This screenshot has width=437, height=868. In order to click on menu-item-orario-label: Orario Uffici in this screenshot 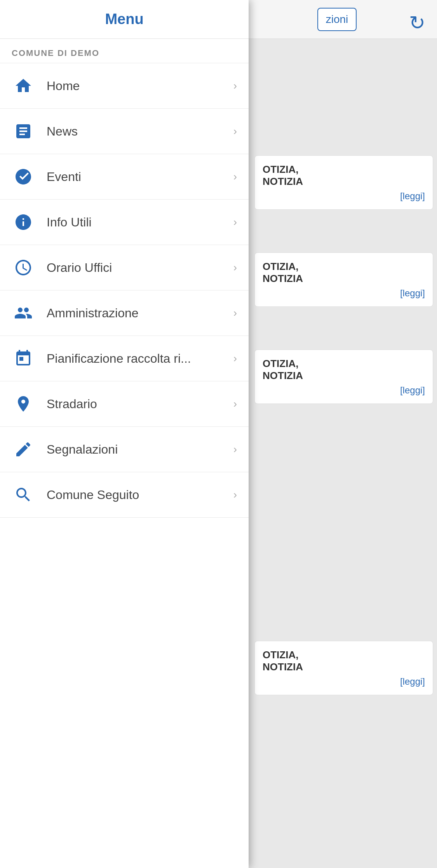, I will do `click(138, 268)`.